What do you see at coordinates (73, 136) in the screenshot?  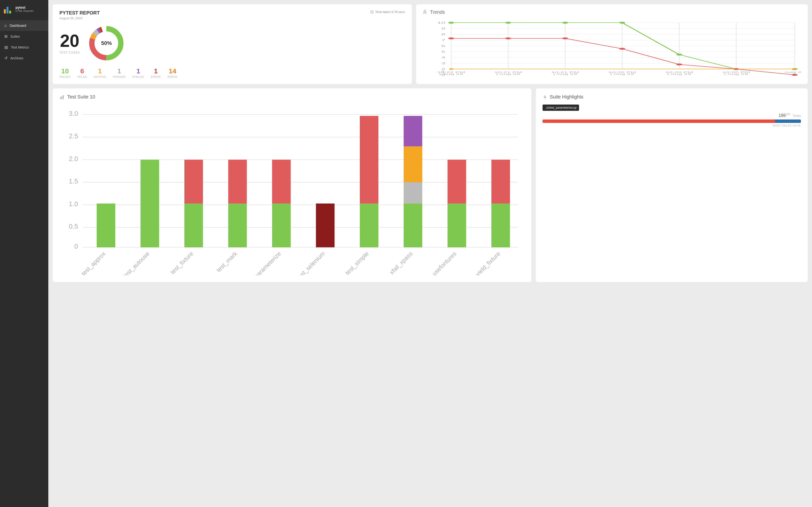 I see `svg-text: 2.5` at bounding box center [73, 136].